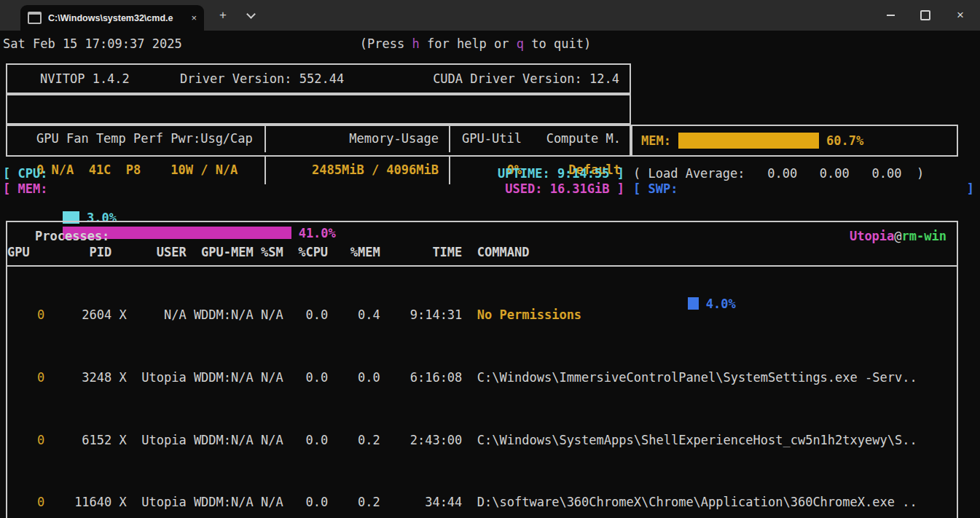  Describe the element at coordinates (475, 44) in the screenshot. I see `help-hint: (Press h for help or q to quit)` at that location.